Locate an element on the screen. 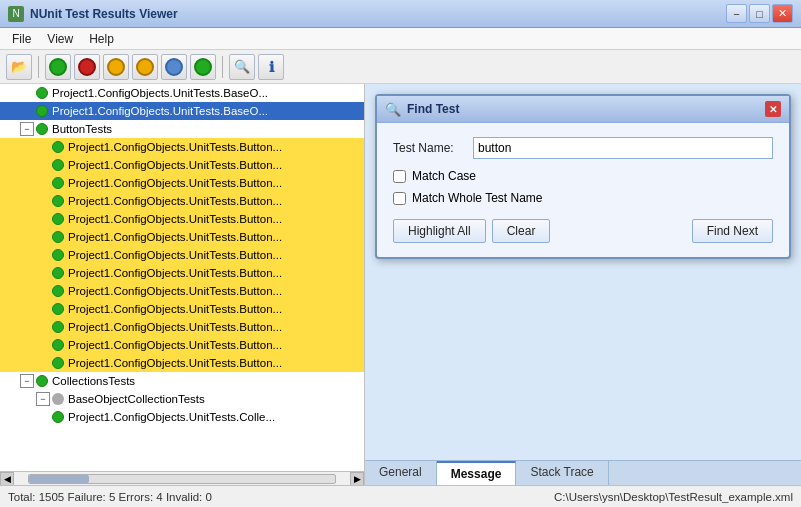 The height and width of the screenshot is (507, 801). run-selected-button is located at coordinates (145, 67).